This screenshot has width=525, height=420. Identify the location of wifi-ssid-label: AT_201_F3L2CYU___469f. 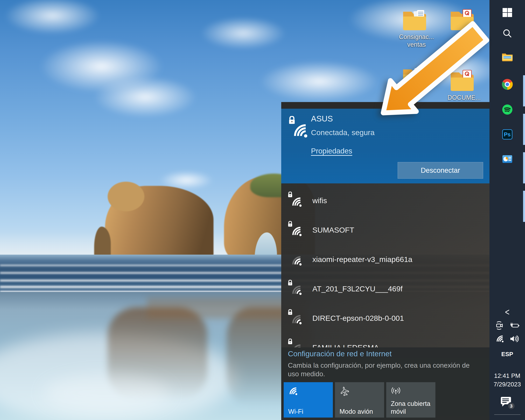
(357, 289).